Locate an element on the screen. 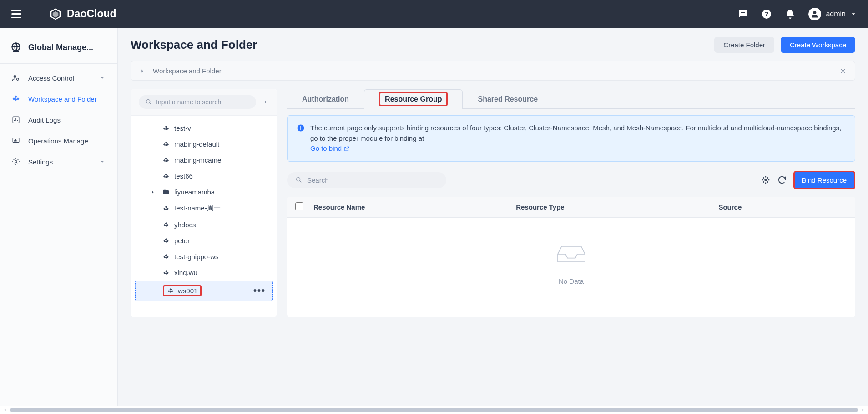 The width and height of the screenshot is (868, 414). menu-toggle-icon is located at coordinates (16, 14).